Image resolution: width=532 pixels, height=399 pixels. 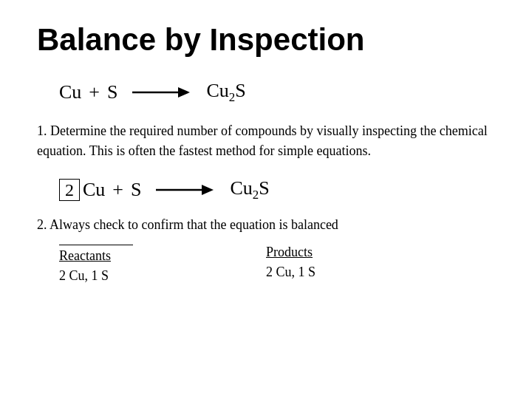 What do you see at coordinates (277, 92) in the screenshot?
I see `equation-1: Cu + S Cu2S` at bounding box center [277, 92].